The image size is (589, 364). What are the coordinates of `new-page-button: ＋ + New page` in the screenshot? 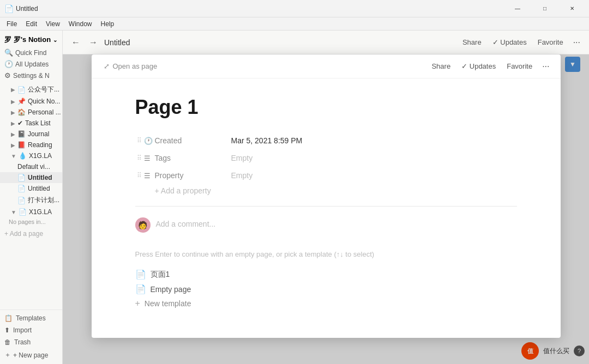 It's located at (31, 355).